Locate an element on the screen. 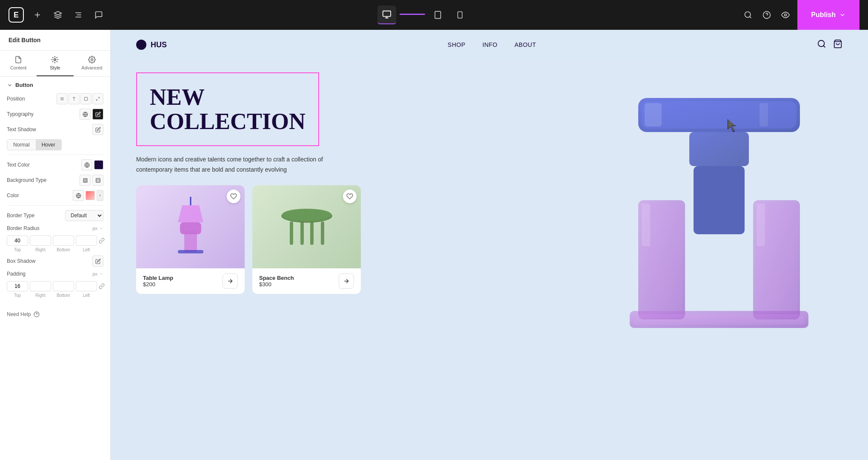  border-radius-left-input is located at coordinates (86, 241).